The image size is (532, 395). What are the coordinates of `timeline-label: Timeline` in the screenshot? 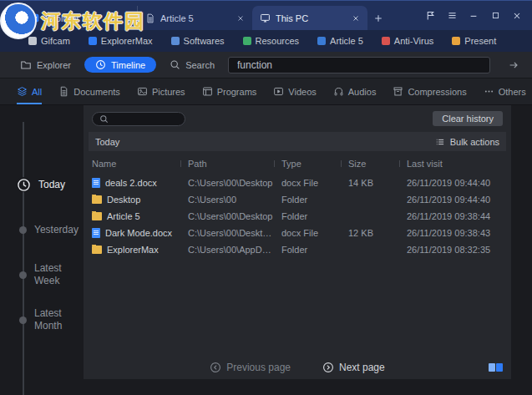 It's located at (129, 65).